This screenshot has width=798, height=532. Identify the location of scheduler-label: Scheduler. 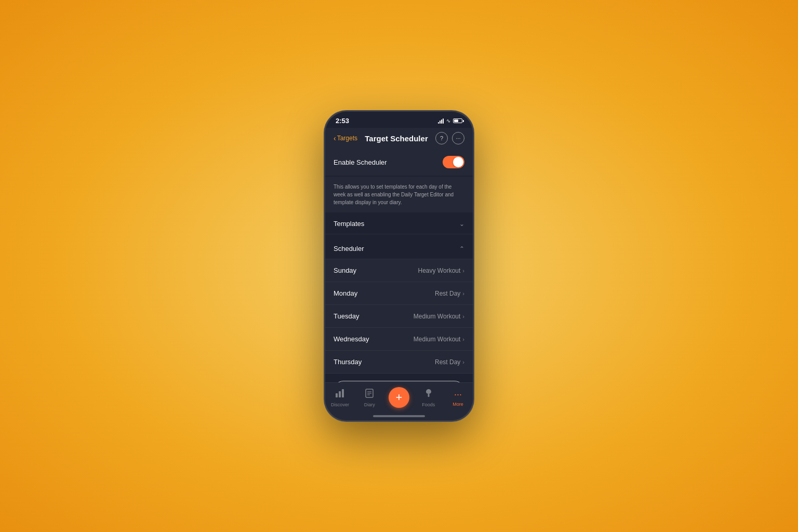
(349, 248).